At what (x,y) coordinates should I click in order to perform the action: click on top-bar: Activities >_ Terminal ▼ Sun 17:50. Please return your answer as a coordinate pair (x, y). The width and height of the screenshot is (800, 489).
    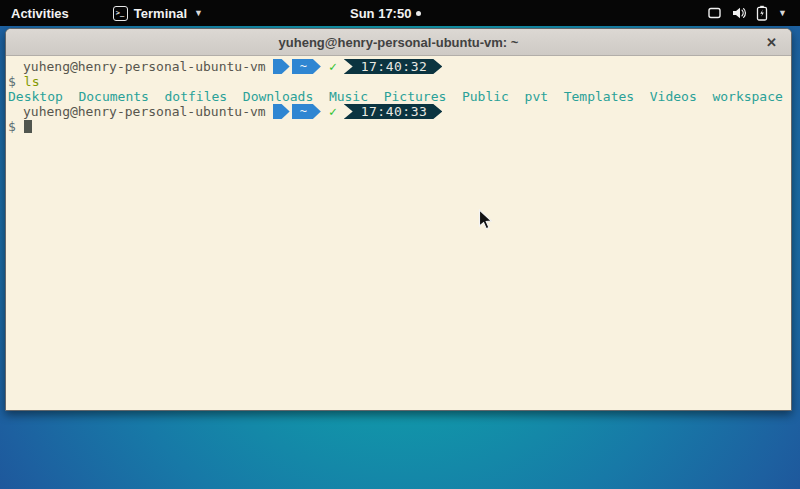
    Looking at the image, I should click on (400, 13).